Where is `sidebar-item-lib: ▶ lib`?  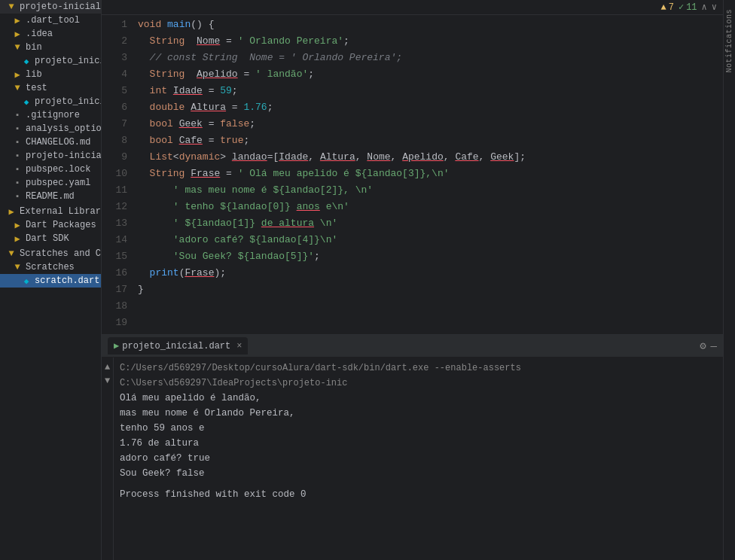
sidebar-item-lib: ▶ lib is located at coordinates (50, 75).